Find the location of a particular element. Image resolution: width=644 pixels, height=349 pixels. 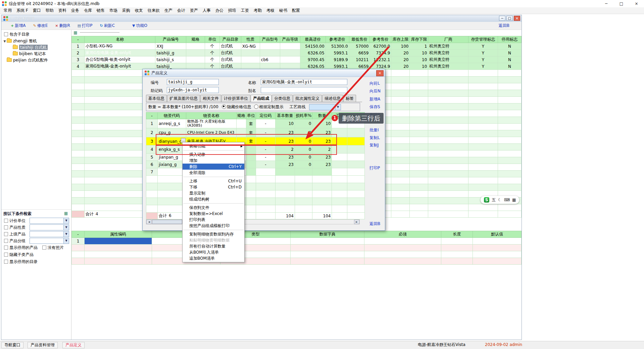

tree-item-3: peijian 台式机配件 is located at coordinates (37, 60).